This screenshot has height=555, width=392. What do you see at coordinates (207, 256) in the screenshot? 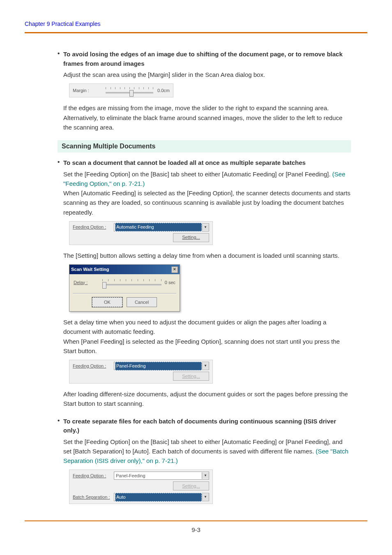
I see `body-text: The [Setting] button allows setting a de…` at bounding box center [207, 256].